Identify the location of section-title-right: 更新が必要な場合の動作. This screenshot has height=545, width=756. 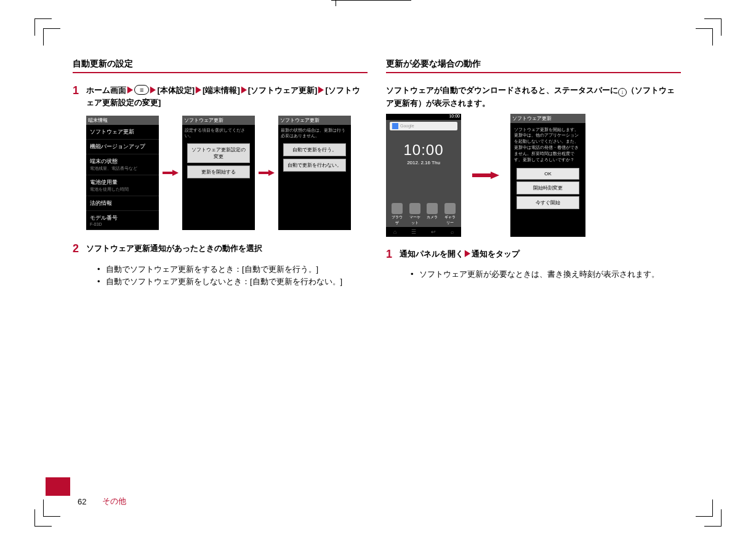
(533, 66).